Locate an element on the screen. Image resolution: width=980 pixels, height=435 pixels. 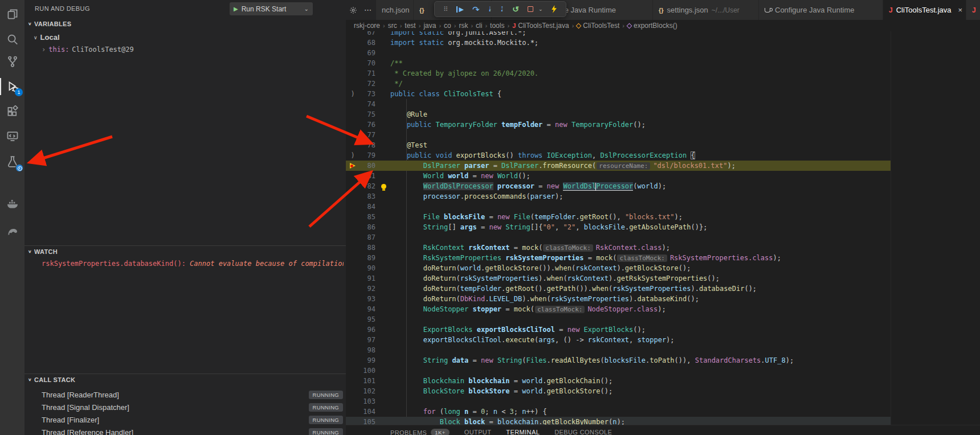
gear-icon is located at coordinates (353, 10).